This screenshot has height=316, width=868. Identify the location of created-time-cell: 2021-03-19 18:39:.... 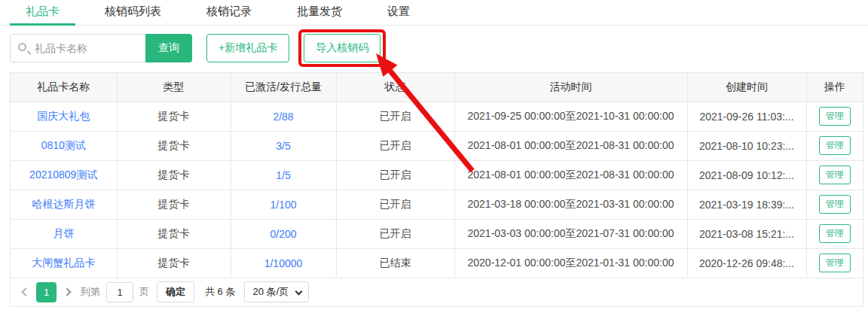
(747, 205).